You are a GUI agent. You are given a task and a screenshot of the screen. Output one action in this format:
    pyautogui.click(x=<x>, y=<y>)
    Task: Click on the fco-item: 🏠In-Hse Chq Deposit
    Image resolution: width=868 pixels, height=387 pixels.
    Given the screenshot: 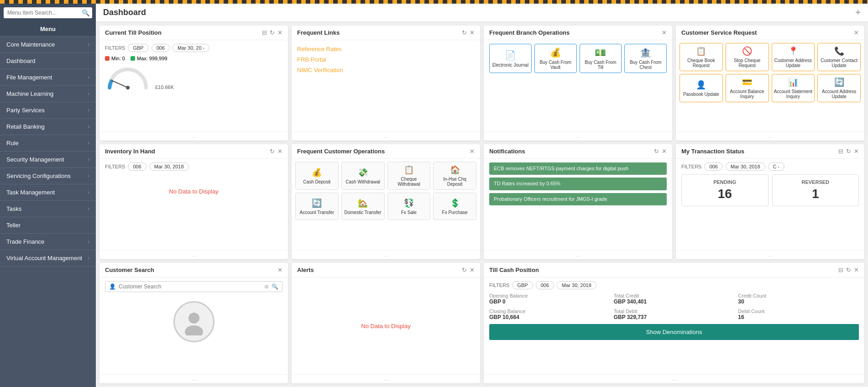 What is the action you would take?
    pyautogui.click(x=455, y=176)
    